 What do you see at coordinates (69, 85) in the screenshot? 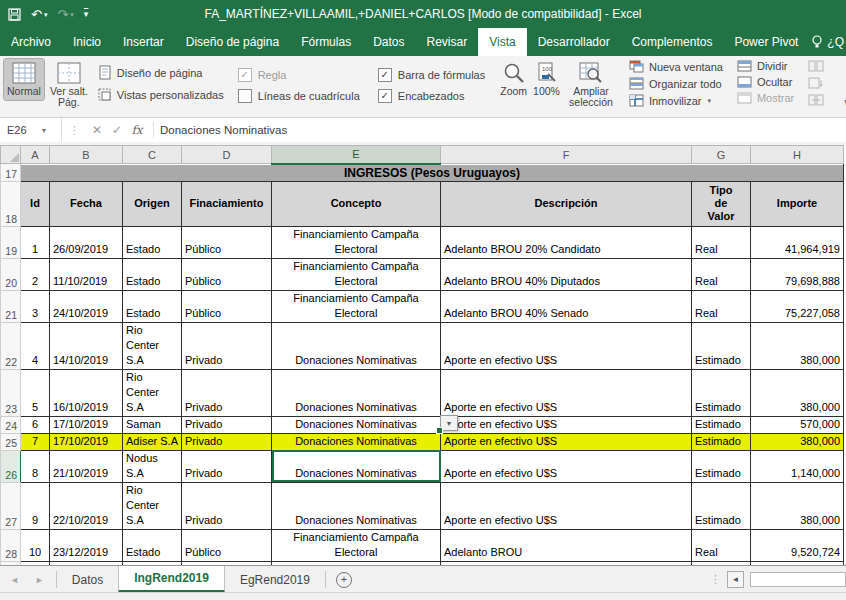
I see `page-break-view-button: Ver salt. Pág.` at bounding box center [69, 85].